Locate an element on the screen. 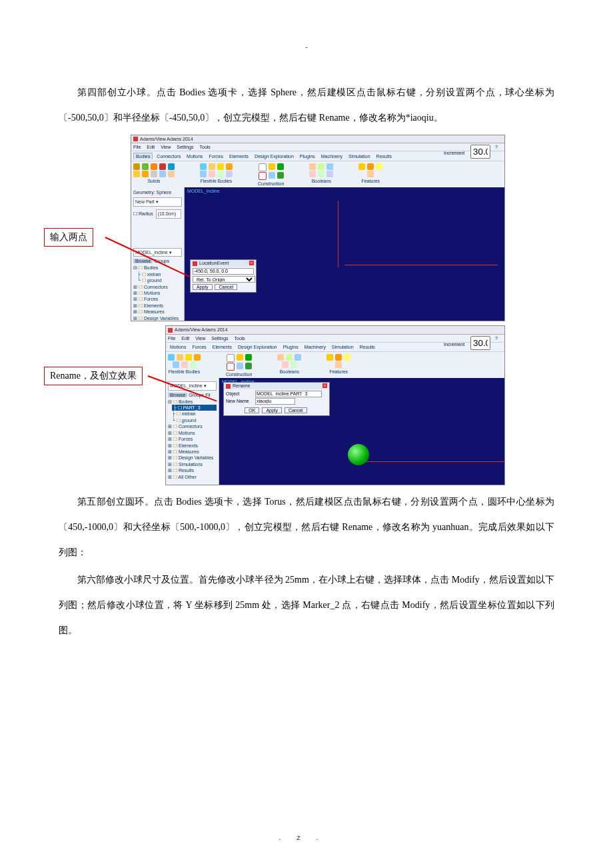  model-select: MODEL_incline ▾ is located at coordinates (157, 253).